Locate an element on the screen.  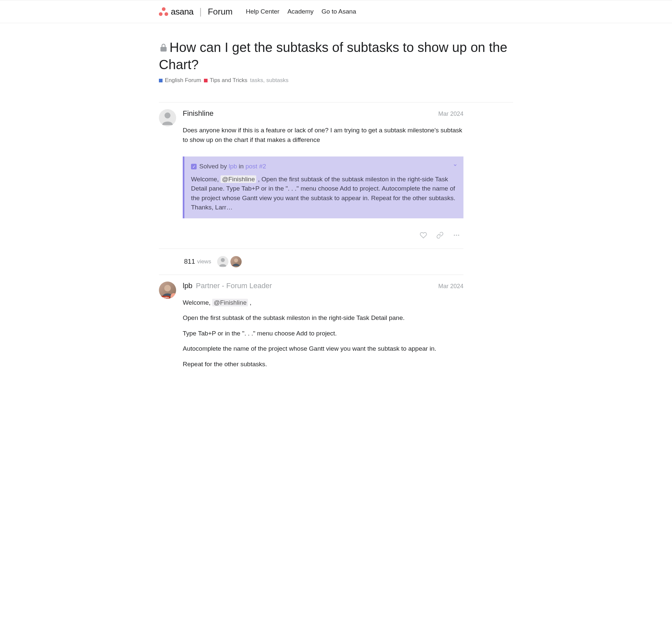
topic-title-text: How can I get the subtasks of subtasks t… is located at coordinates (333, 56).